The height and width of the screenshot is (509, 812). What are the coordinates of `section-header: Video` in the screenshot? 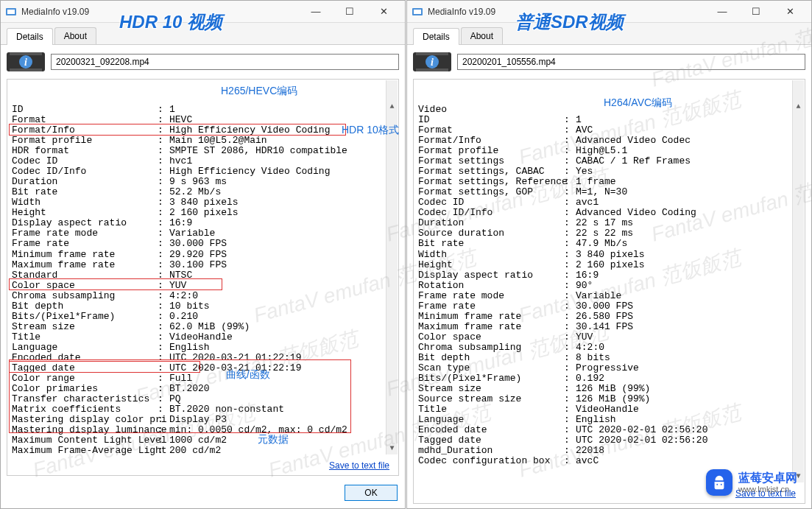 It's located at (610, 110).